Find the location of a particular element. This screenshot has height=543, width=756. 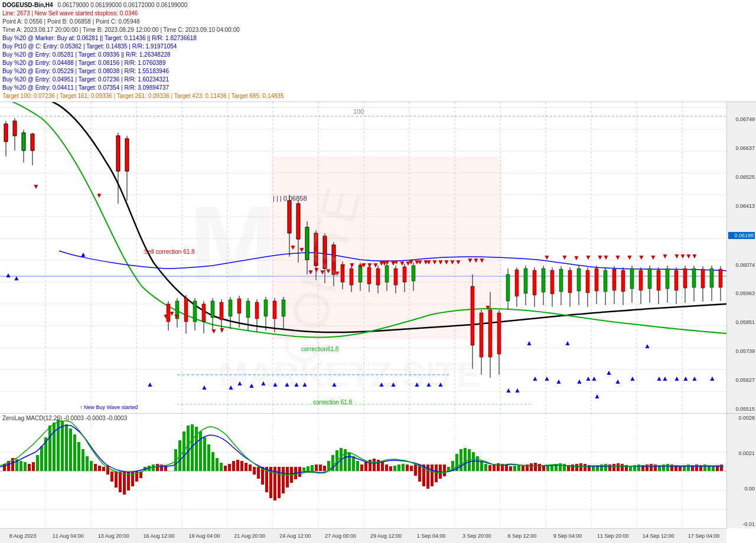

time-label-10: 3 Sep 20:00 is located at coordinates (477, 536).